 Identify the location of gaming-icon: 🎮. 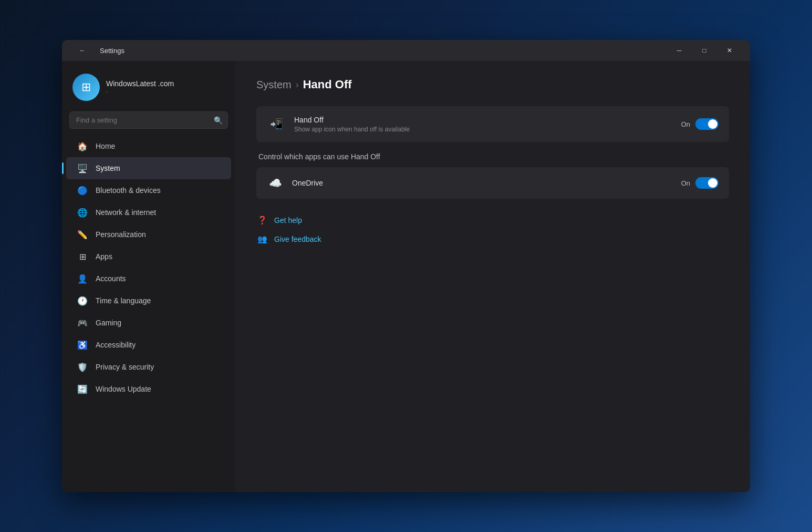
(82, 323).